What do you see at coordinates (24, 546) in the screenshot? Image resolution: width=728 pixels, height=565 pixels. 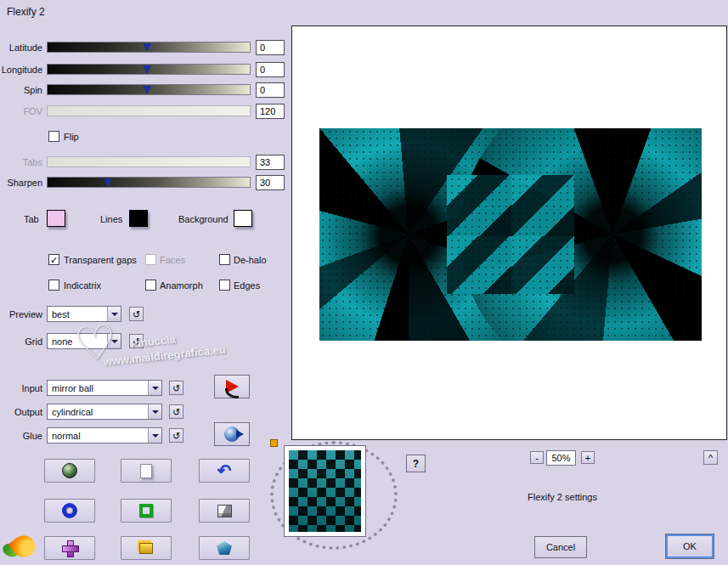 I see `flame-icon` at bounding box center [24, 546].